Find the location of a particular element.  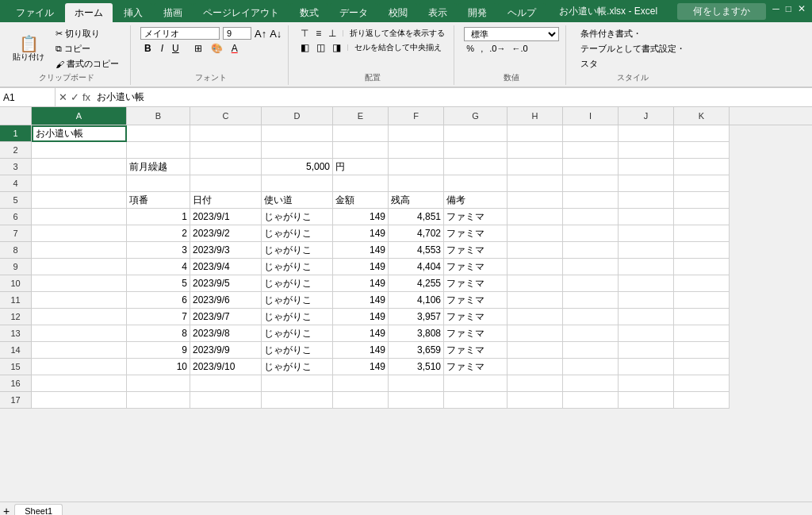

cell-d5: 使い道 is located at coordinates (297, 200).